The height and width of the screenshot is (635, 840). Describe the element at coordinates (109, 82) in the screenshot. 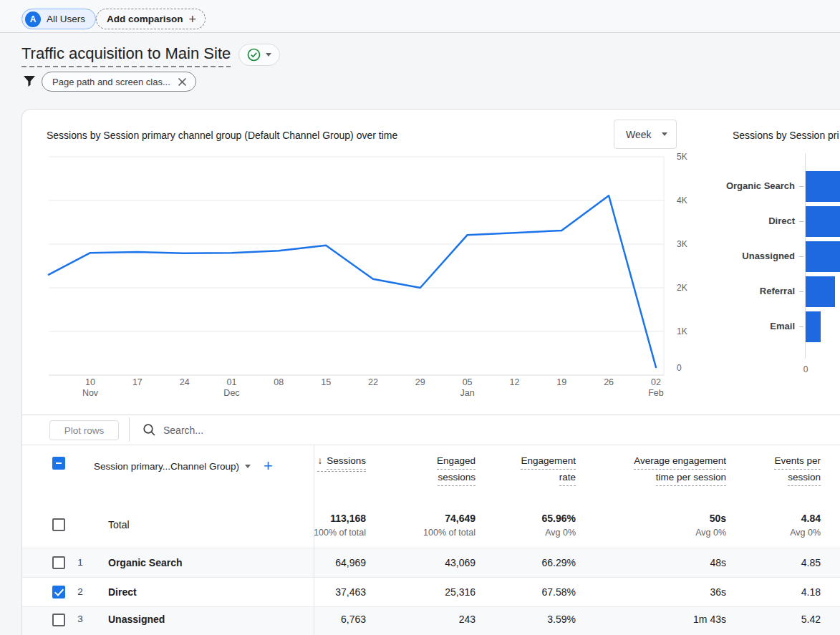

I see `filter-bar: Page path and screen clas...` at that location.